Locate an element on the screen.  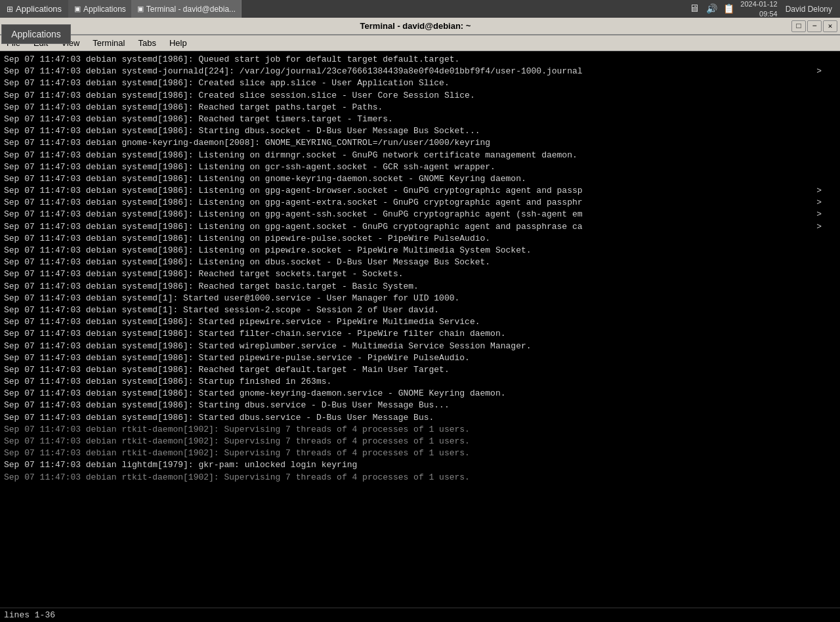
status-text: lines 1-36 is located at coordinates (30, 615).